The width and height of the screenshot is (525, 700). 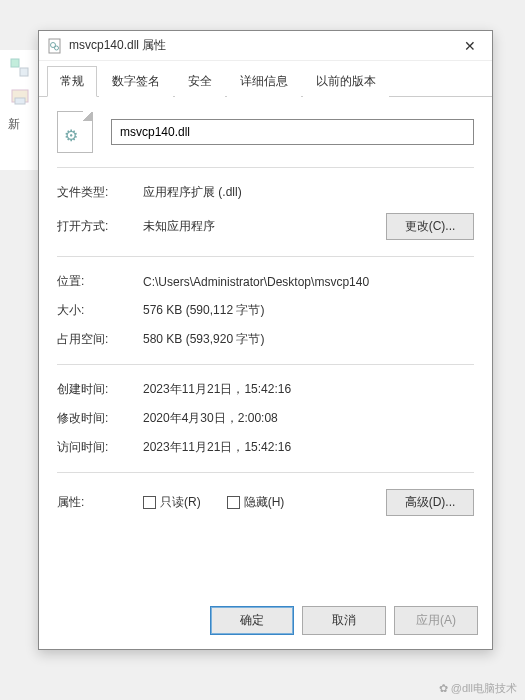 What do you see at coordinates (346, 82) in the screenshot?
I see `tab-previous-versions: 以前的版本` at bounding box center [346, 82].